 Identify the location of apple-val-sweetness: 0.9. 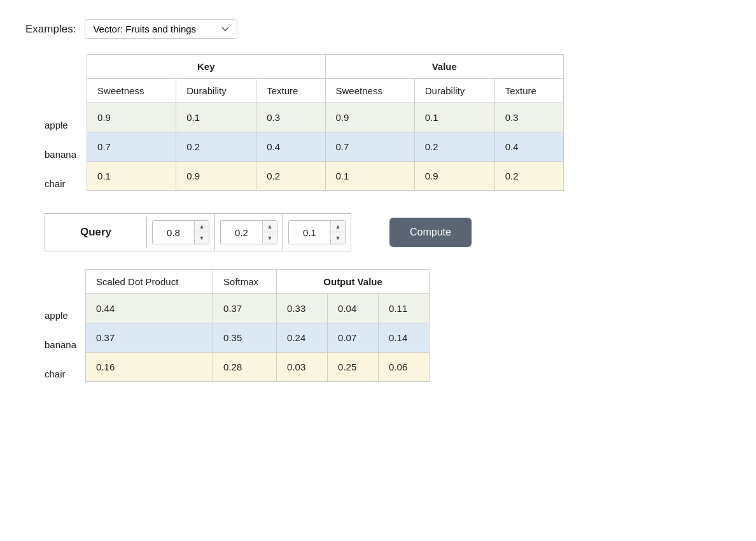
(370, 118).